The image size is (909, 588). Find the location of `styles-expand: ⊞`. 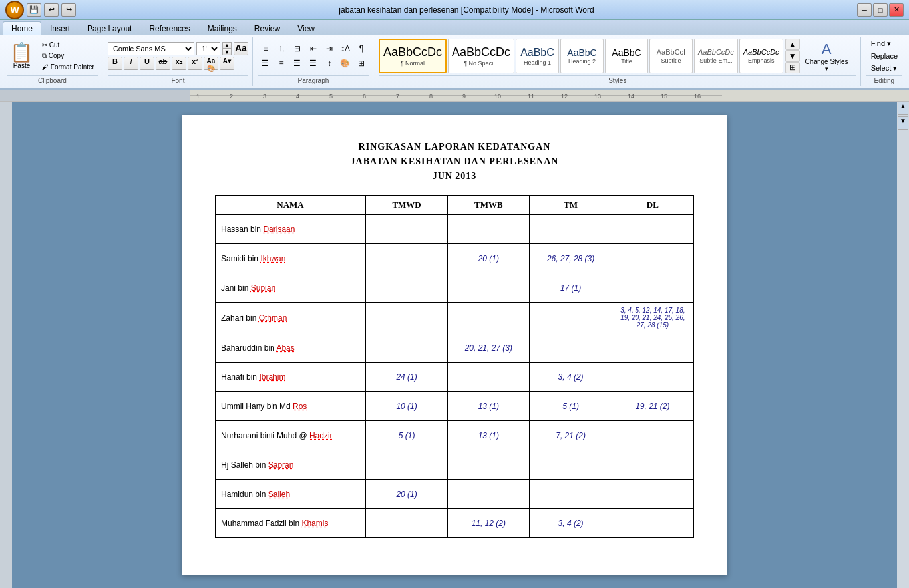

styles-expand: ⊞ is located at coordinates (793, 68).